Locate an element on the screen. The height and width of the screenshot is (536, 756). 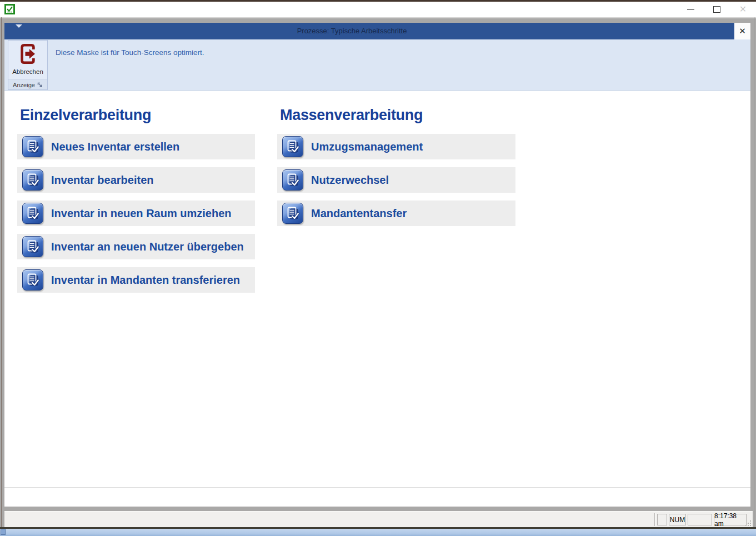
frame-highlight is located at coordinates (378, 18).